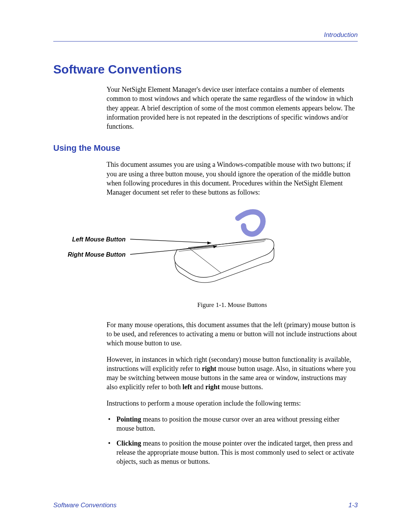 The image size is (411, 532). What do you see at coordinates (235, 452) in the screenshot?
I see `term-clicking-rest: means to position the mouse pointer over…` at bounding box center [235, 452].